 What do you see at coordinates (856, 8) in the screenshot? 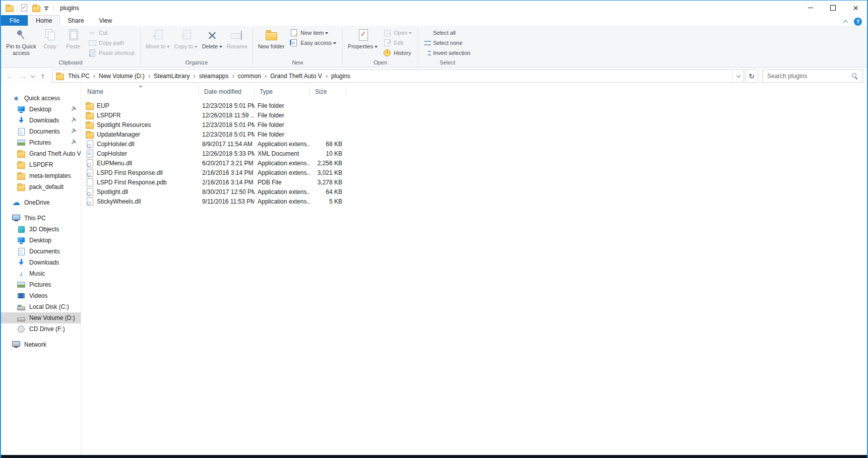
I see `close-button` at bounding box center [856, 8].